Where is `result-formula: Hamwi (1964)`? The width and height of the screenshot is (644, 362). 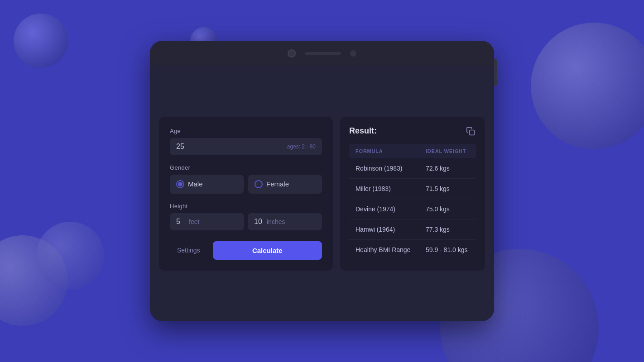 result-formula: Hamwi (1964) is located at coordinates (384, 229).